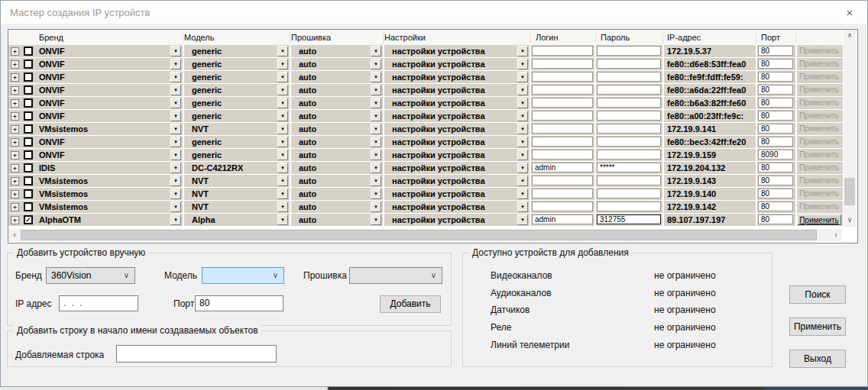 Image resolution: width=868 pixels, height=390 pixels. Describe the element at coordinates (850, 36) in the screenshot. I see `scroll-up-icon: ∧` at that location.